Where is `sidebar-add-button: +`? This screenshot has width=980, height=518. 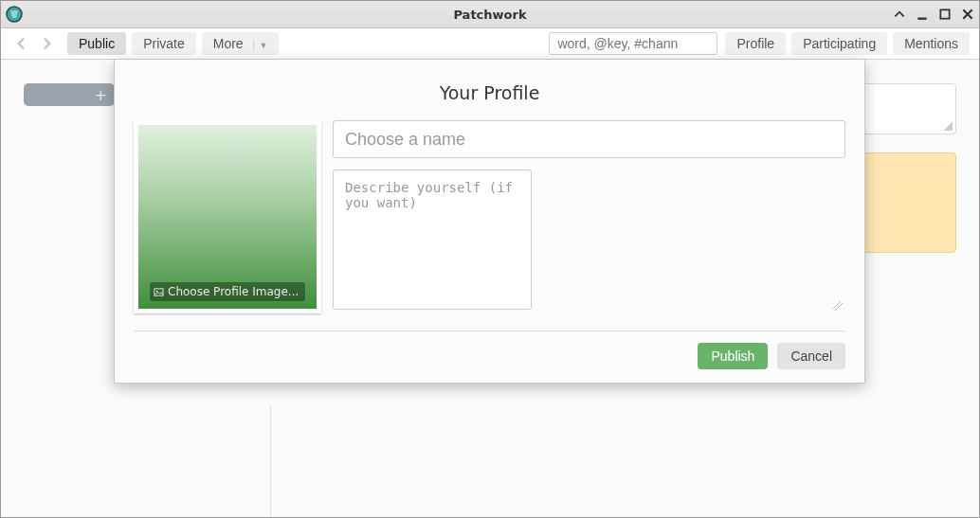 sidebar-add-button: + is located at coordinates (69, 95).